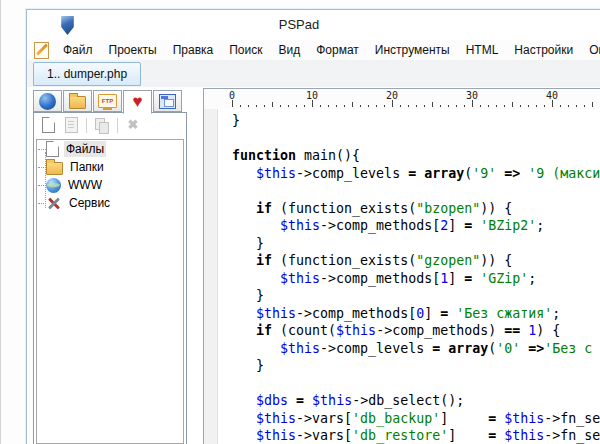 The width and height of the screenshot is (600, 444). I want to click on string-token: "bzopen", so click(448, 208).